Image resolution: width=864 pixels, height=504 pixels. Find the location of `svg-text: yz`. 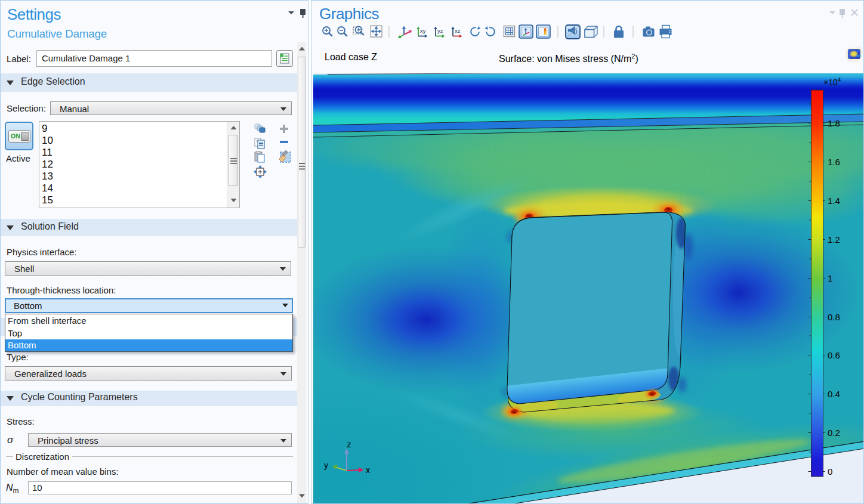

svg-text: yz is located at coordinates (440, 31).